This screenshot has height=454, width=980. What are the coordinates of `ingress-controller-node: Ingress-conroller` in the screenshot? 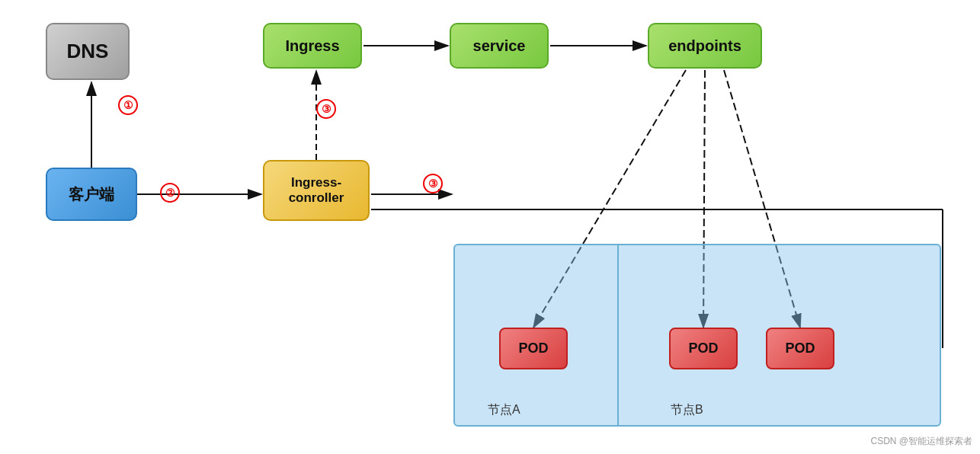 It's located at (316, 190).